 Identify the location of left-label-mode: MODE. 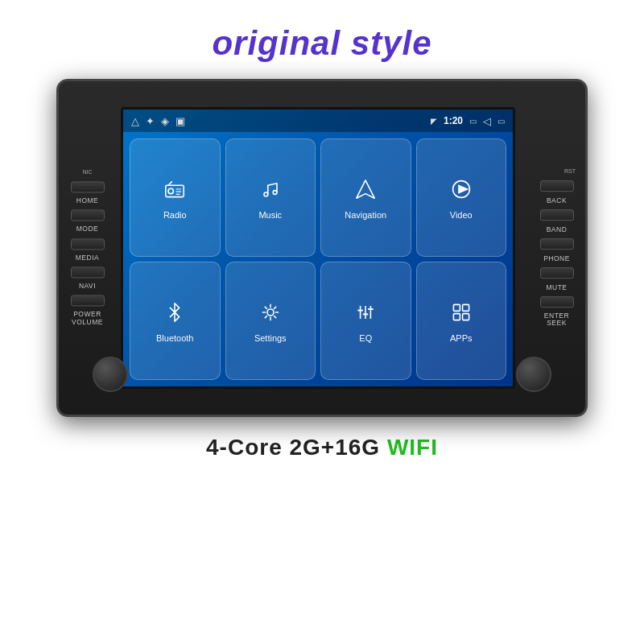
(88, 230).